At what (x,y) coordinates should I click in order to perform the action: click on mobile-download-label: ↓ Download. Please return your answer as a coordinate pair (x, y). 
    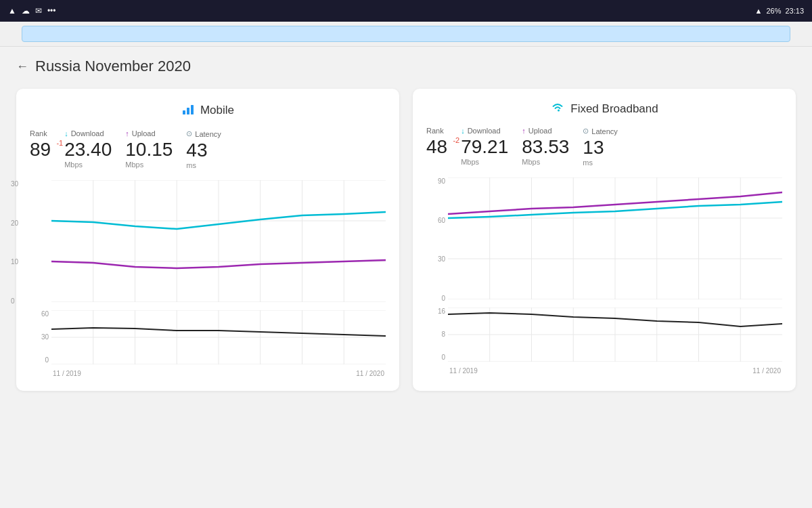
    Looking at the image, I should click on (88, 133).